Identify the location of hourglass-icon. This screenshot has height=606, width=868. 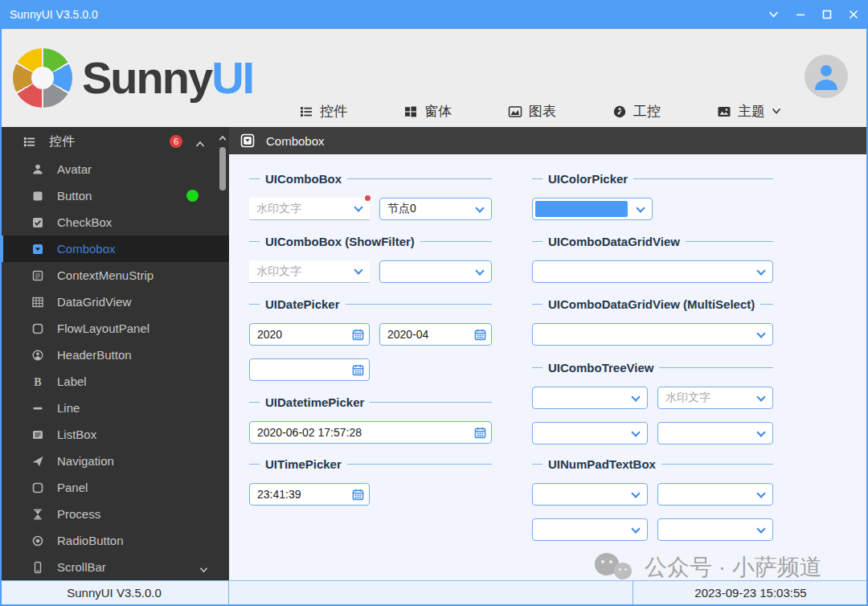
(37, 514).